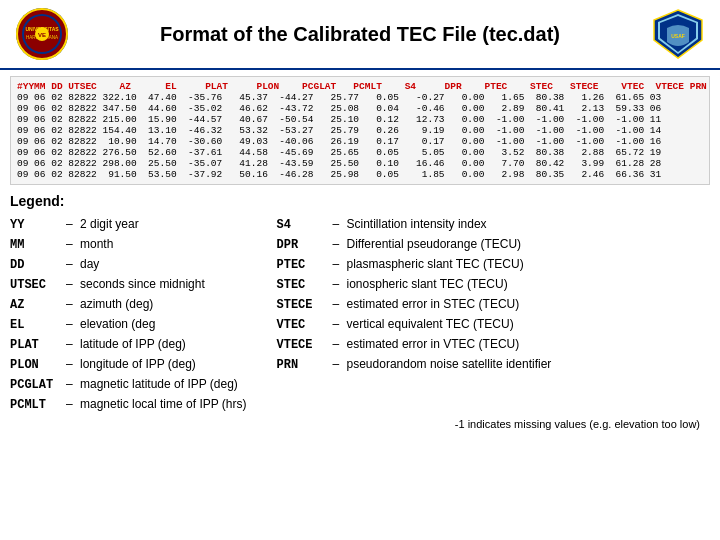  Describe the element at coordinates (360, 174) in the screenshot. I see `table-row: 09 06 02 82822 91.50 53.50 -37.92 50.16 …` at that location.